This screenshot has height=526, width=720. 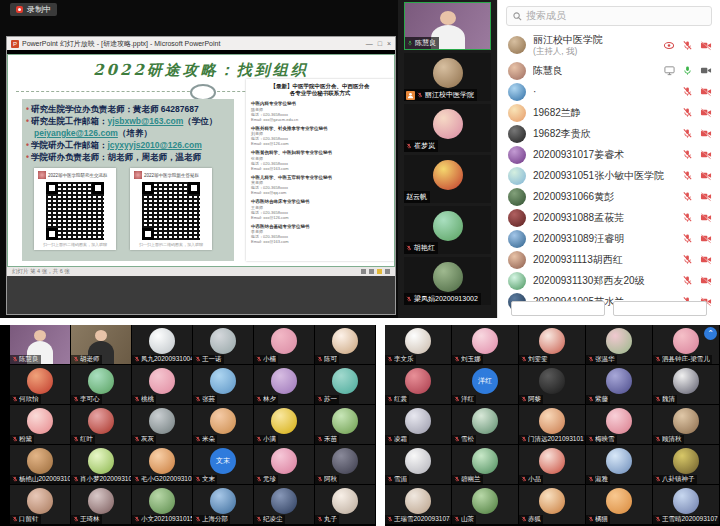 I want to click on gallery-tile: 李文乐, so click(x=418, y=344).